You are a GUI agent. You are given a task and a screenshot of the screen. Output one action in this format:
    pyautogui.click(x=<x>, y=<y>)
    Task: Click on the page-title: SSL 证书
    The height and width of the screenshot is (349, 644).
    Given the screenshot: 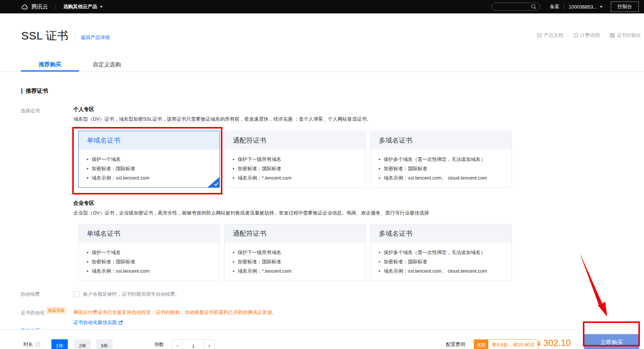 What is the action you would take?
    pyautogui.click(x=45, y=36)
    